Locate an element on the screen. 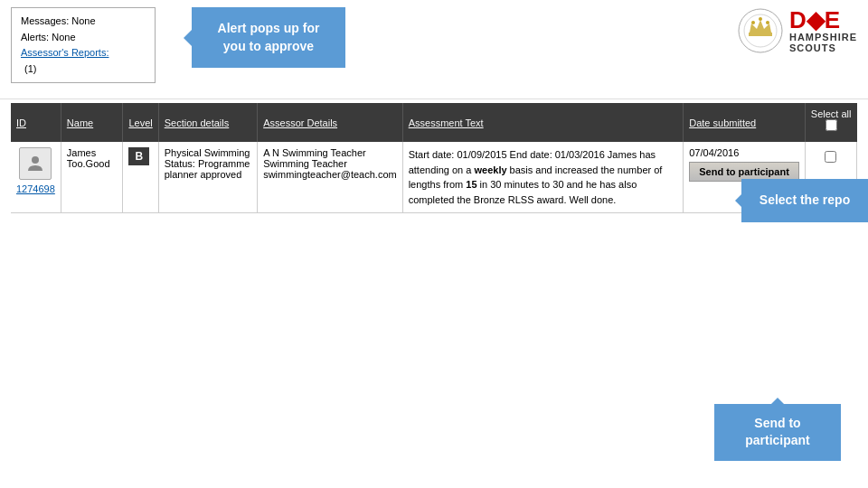 The image size is (868, 488). date-sort-link: Date submitted is located at coordinates (722, 123).